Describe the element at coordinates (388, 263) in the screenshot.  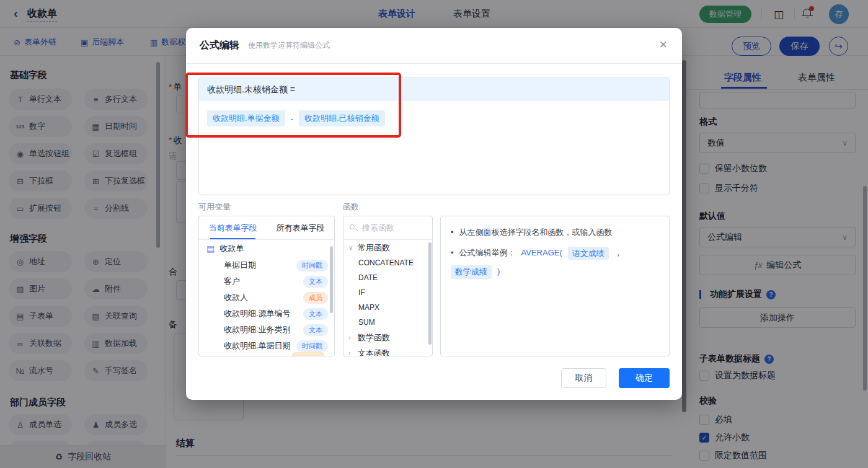
I see `function-item: CONCATENATE` at that location.